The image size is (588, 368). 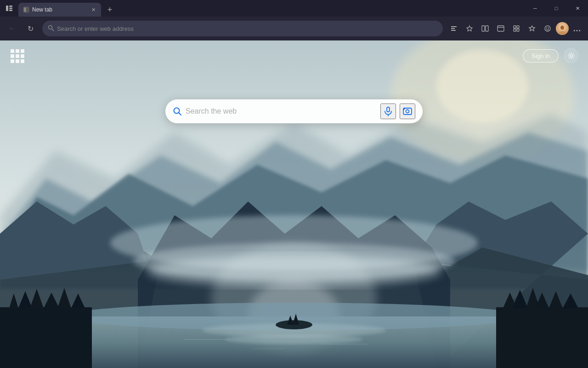 I want to click on web-search-input, so click(x=281, y=111).